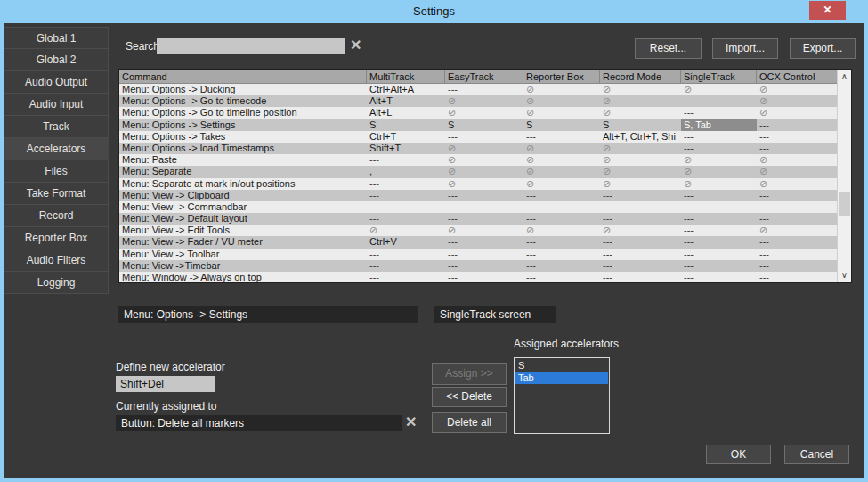 The height and width of the screenshot is (482, 868). What do you see at coordinates (798, 77) in the screenshot?
I see `column-header-ocx-control: OCX Control` at bounding box center [798, 77].